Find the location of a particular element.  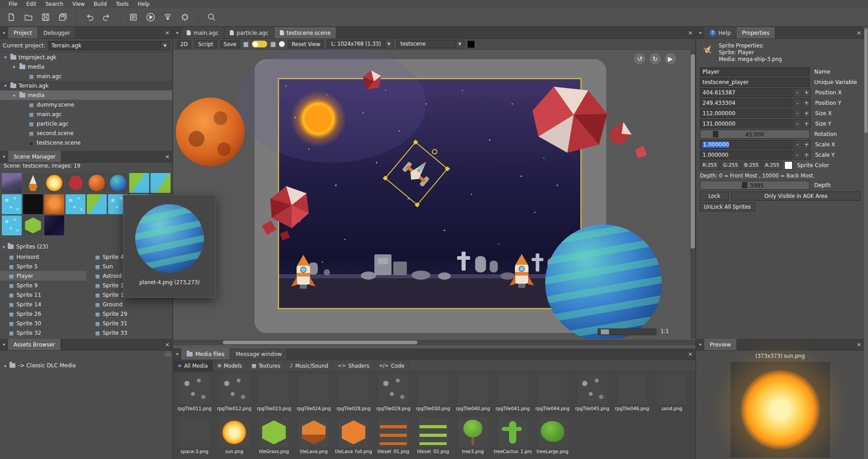

media-file-item: tileset_01.png is located at coordinates (393, 438).